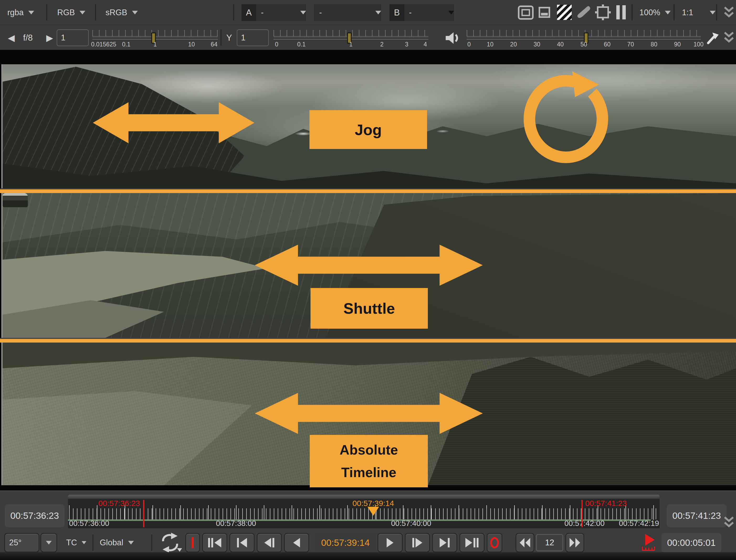 The image size is (736, 560). I want to click on set-in-button, so click(193, 543).